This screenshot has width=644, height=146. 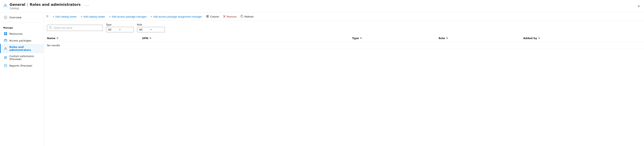 What do you see at coordinates (639, 6) in the screenshot?
I see `close-button: ✕` at bounding box center [639, 6].